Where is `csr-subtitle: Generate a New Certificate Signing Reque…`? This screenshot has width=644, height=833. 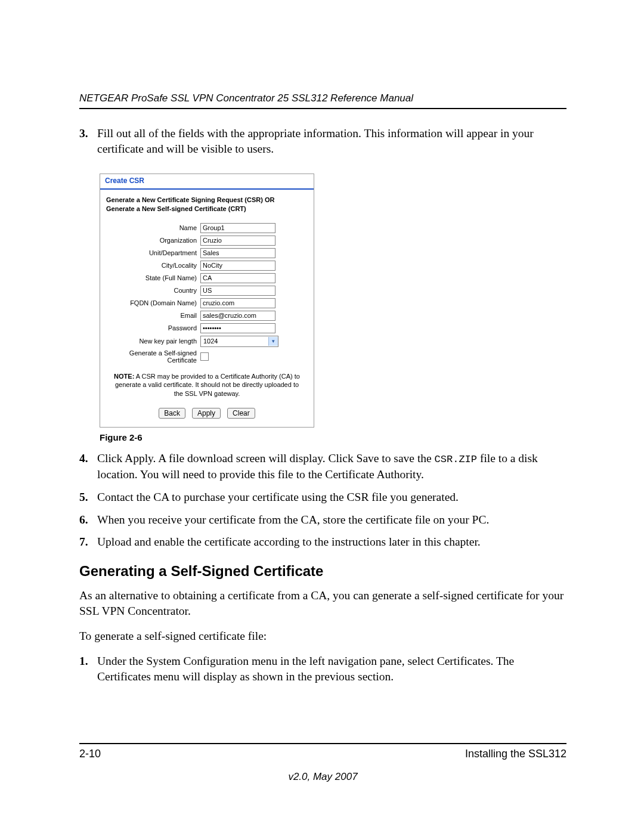 csr-subtitle: Generate a New Certificate Signing Reque… is located at coordinates (207, 205).